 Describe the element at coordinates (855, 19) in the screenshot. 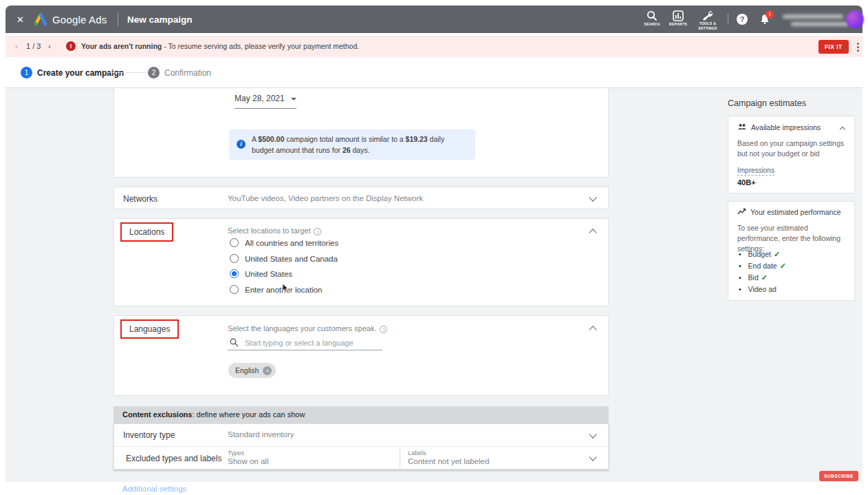

I see `account-avatar` at that location.